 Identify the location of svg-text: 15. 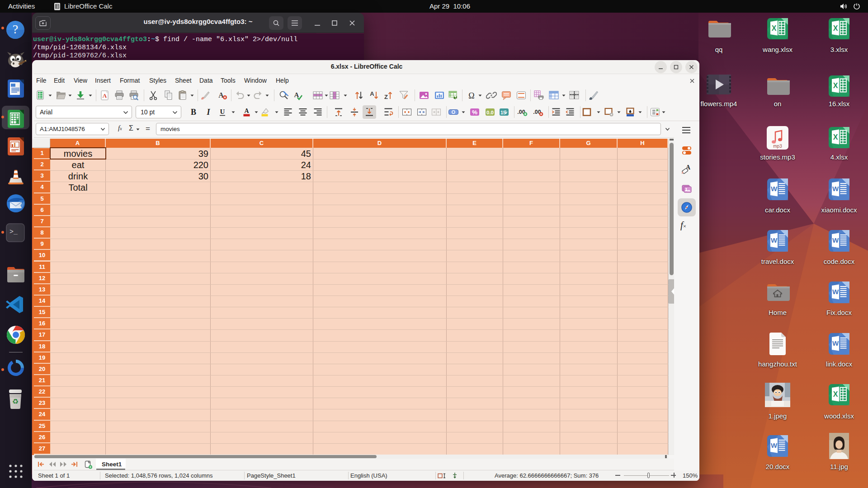
(503, 113).